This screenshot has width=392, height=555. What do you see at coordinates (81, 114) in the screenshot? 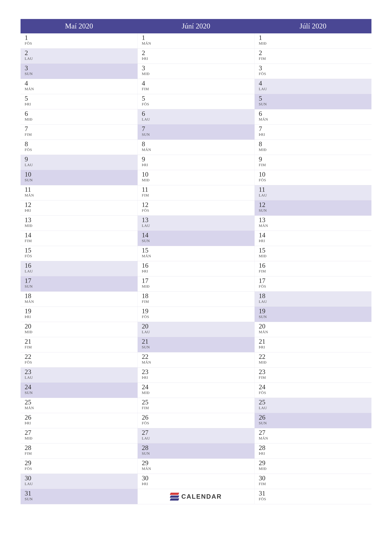
I see `day-number: 6` at bounding box center [81, 114].